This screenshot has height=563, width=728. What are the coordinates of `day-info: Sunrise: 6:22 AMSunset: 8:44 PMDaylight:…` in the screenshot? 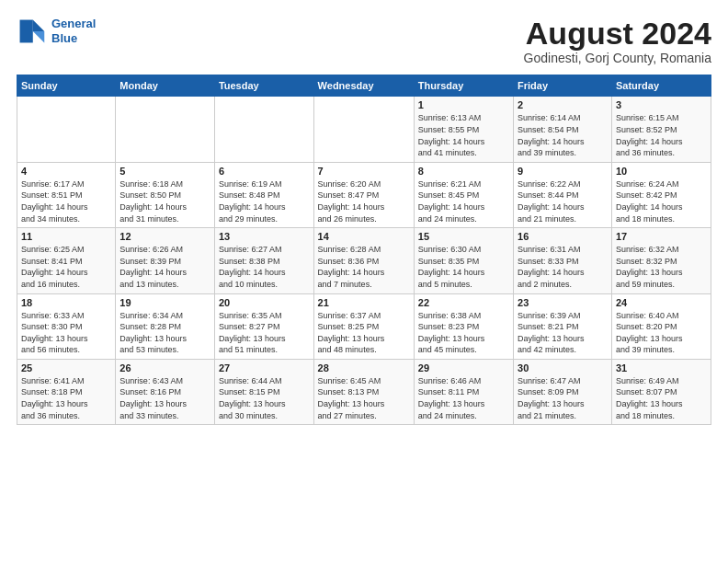 It's located at (563, 201).